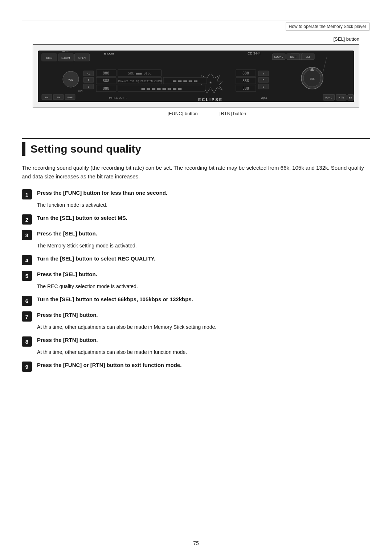 Image resolution: width=392 pixels, height=557 pixels. Describe the element at coordinates (49, 58) in the screenshot. I see `svg-text: DISC` at that location.